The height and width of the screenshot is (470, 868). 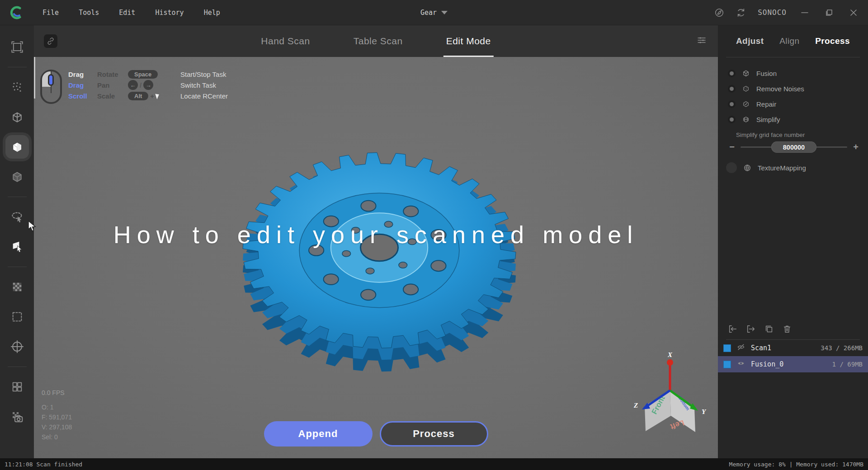 What do you see at coordinates (794, 147) in the screenshot?
I see `slider-track: 800000` at bounding box center [794, 147].